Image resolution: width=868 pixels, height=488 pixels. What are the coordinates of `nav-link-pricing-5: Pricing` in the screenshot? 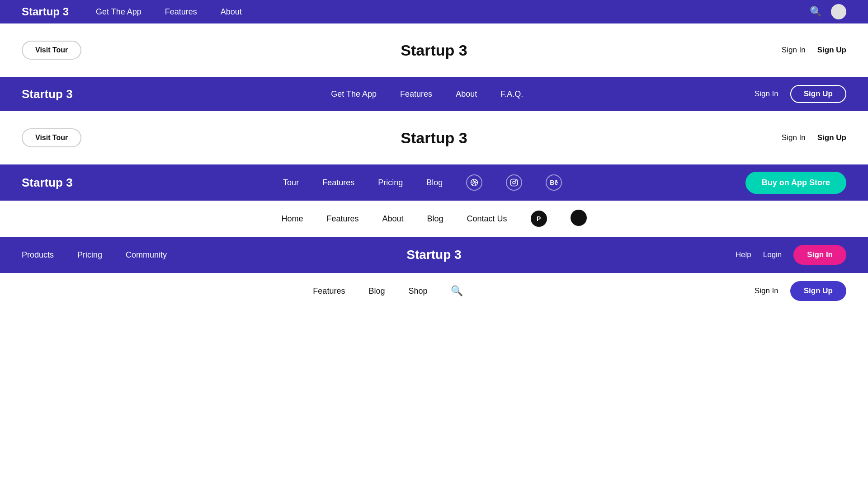 It's located at (391, 183).